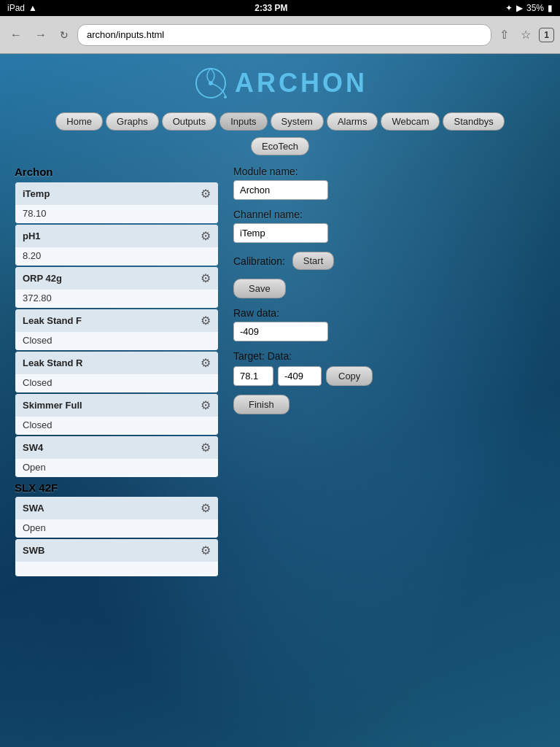  I want to click on sensor-leak-stand-f-header: Leak Stand F ⚙, so click(117, 321).